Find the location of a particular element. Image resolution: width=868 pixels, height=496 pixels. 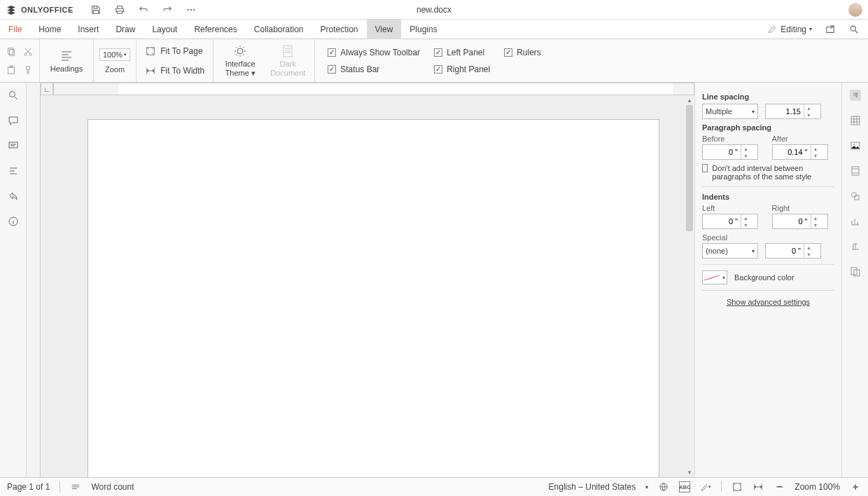

tab-stop-selector: ∟ is located at coordinates (47, 89).